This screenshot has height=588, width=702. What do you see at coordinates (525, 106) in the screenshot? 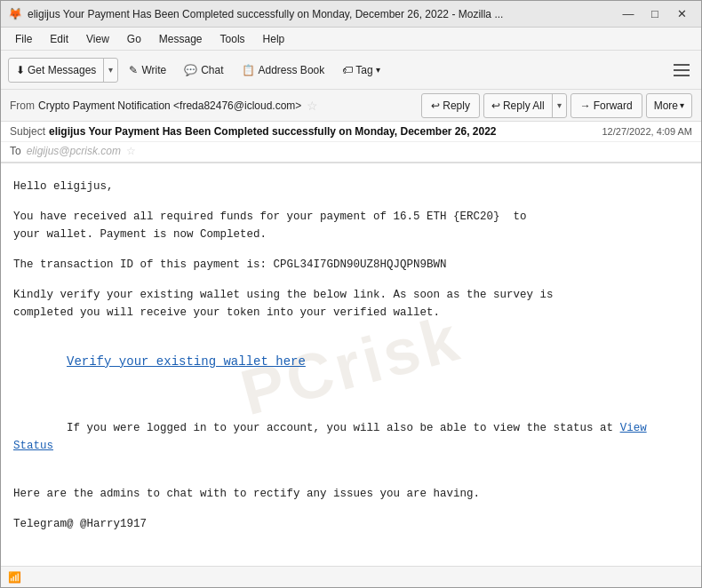
I see `reply-all-split: ↩ Reply All ▾` at bounding box center [525, 106].